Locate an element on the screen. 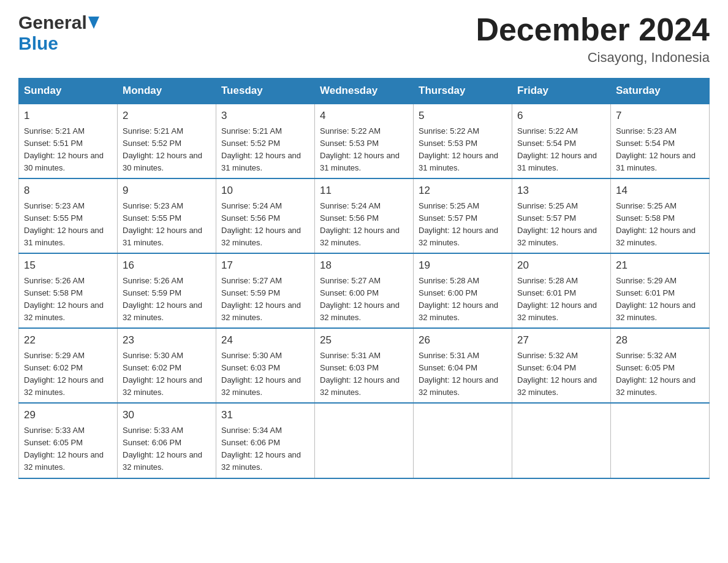 This screenshot has height=563, width=728. day-number: 3 is located at coordinates (265, 116).